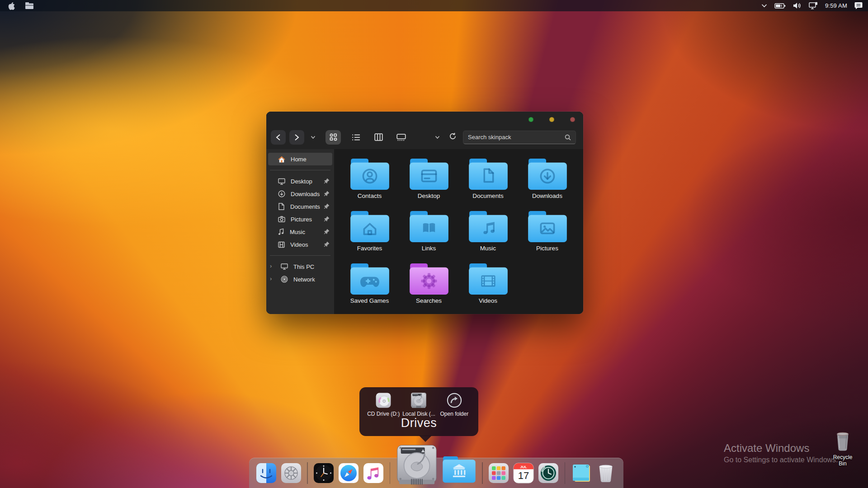 The image size is (868, 488). I want to click on calendar-dock-icon: JUL 17, so click(524, 473).